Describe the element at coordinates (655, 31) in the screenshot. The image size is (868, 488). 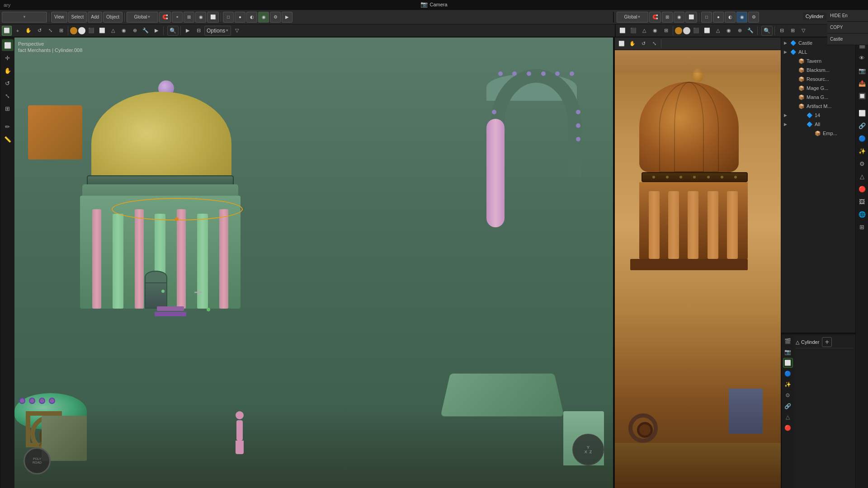
I see `r-icon4: ◉` at that location.